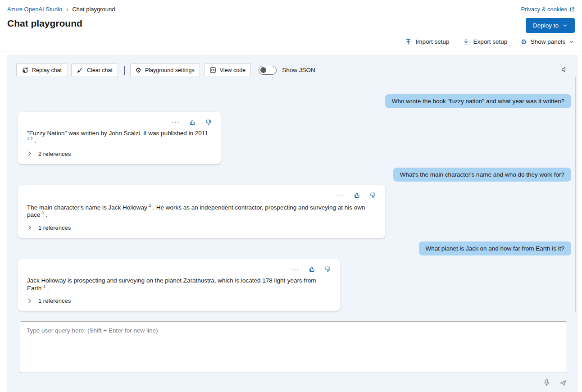  I want to click on broom-icon, so click(80, 70).